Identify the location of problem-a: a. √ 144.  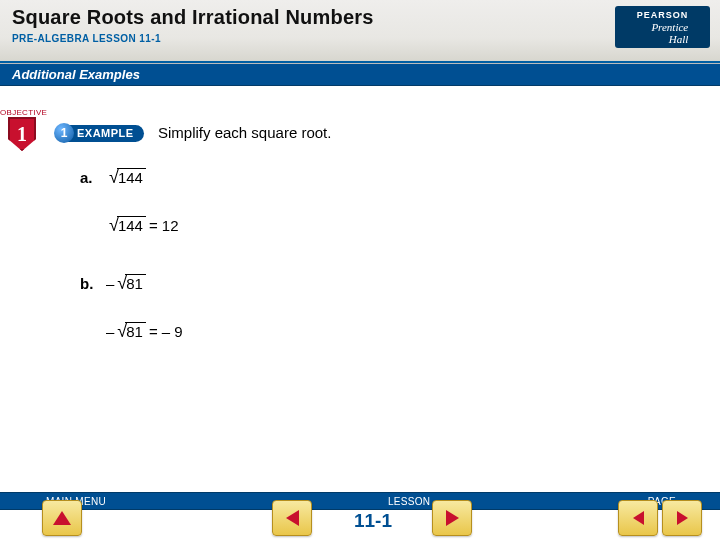
(132, 177).